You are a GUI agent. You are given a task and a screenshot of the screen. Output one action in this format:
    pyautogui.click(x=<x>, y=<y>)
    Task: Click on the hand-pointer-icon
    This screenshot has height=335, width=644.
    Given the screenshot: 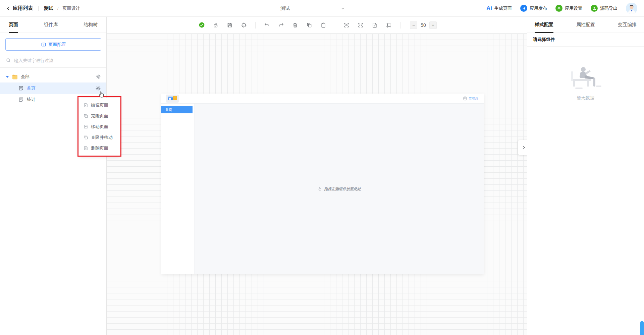 What is the action you would take?
    pyautogui.click(x=320, y=189)
    